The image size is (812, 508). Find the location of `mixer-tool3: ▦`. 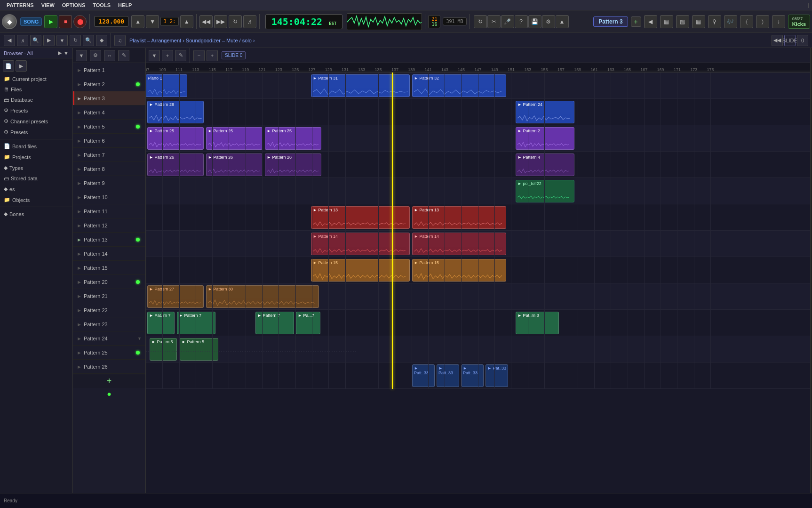

mixer-tool3: ▦ is located at coordinates (699, 22).